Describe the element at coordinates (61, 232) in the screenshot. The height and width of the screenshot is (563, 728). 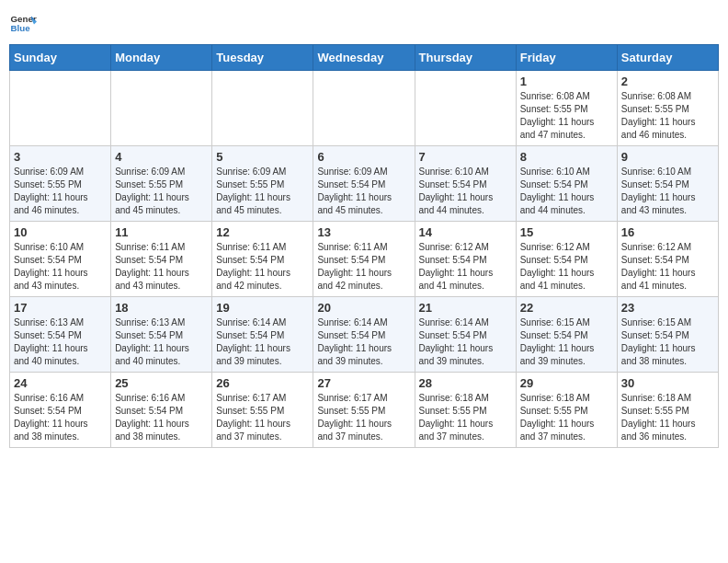
I see `day-number: 10` at that location.